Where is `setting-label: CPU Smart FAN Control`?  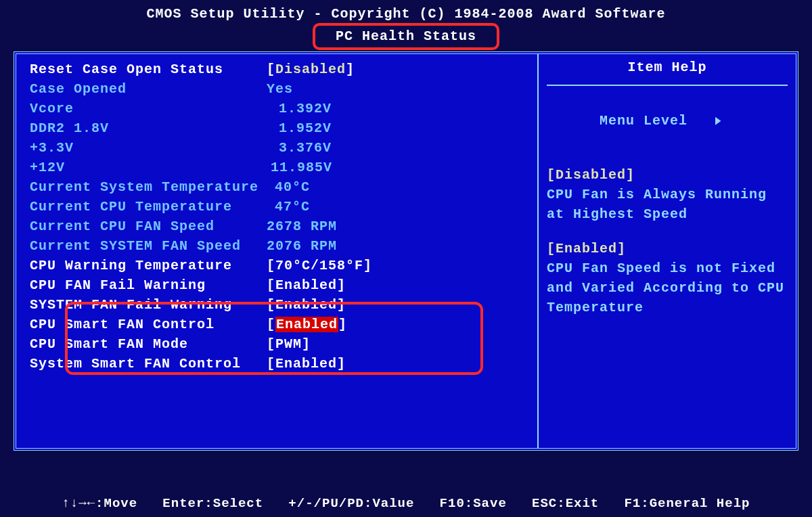 setting-label: CPU Smart FAN Control is located at coordinates (148, 325).